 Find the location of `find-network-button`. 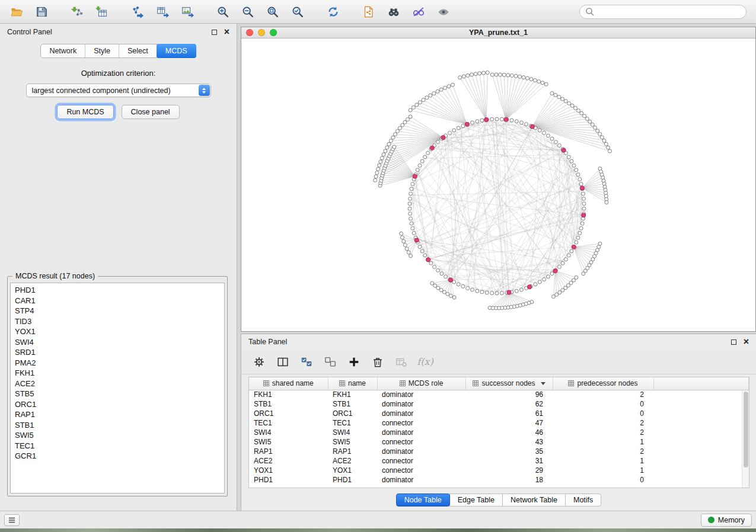

find-network-button is located at coordinates (394, 12).